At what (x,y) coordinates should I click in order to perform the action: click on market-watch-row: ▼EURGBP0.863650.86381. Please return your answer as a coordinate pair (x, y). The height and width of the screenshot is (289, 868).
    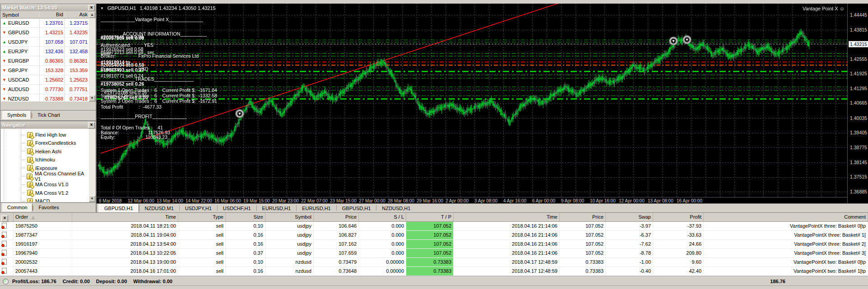
    Looking at the image, I should click on (45, 61).